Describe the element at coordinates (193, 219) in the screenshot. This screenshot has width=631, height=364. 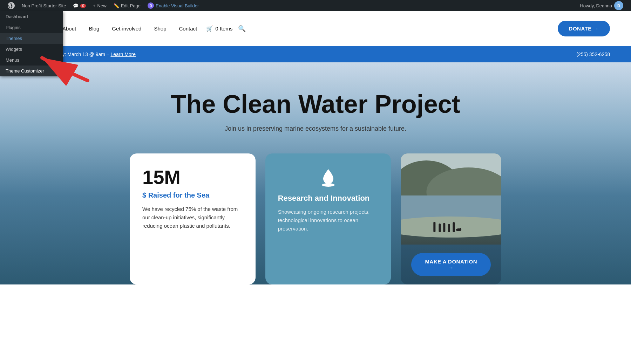
I see `stat-card: 15M $ Raised for the Sea We have recycle…` at that location.